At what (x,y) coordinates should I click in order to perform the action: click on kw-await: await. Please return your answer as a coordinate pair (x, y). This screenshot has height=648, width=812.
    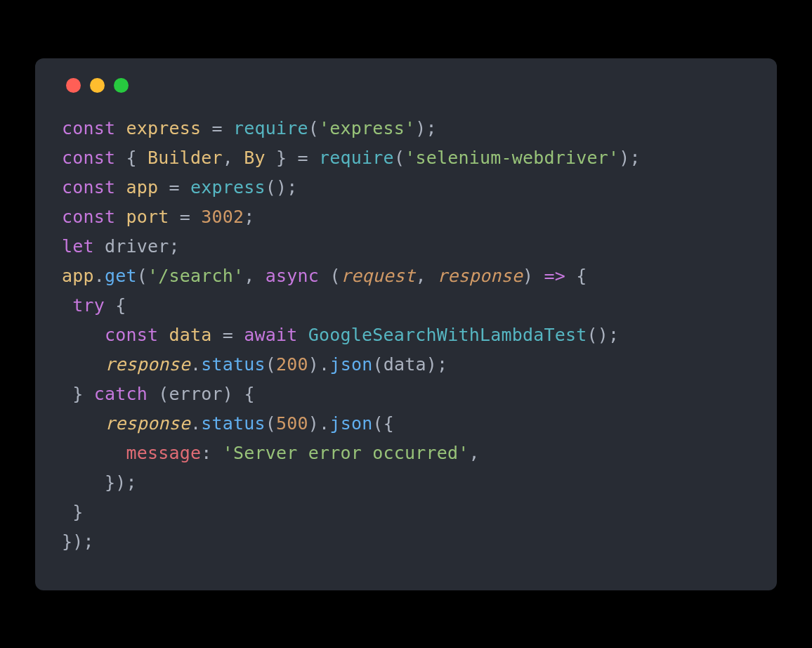
    Looking at the image, I should click on (270, 335).